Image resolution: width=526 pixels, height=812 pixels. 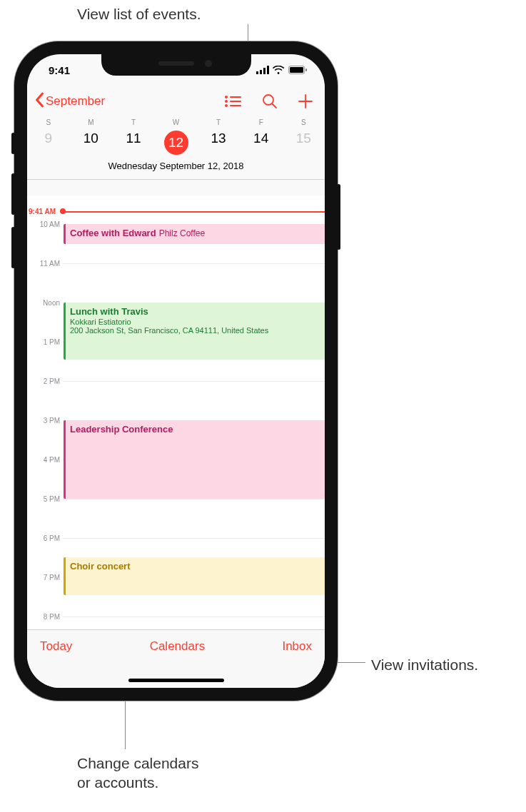 What do you see at coordinates (91, 121) in the screenshot?
I see `dow-label: M` at bounding box center [91, 121].